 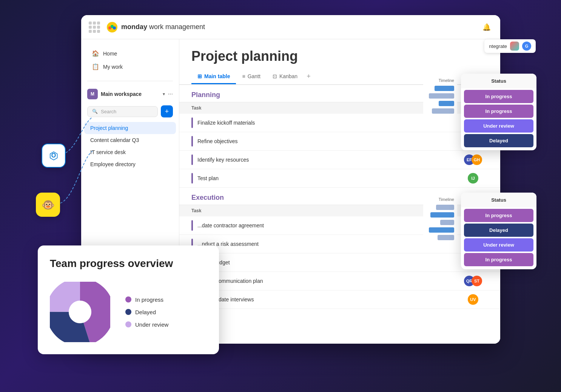 What do you see at coordinates (251, 77) in the screenshot?
I see `tab-gantt: ≡ Gantt` at bounding box center [251, 77].